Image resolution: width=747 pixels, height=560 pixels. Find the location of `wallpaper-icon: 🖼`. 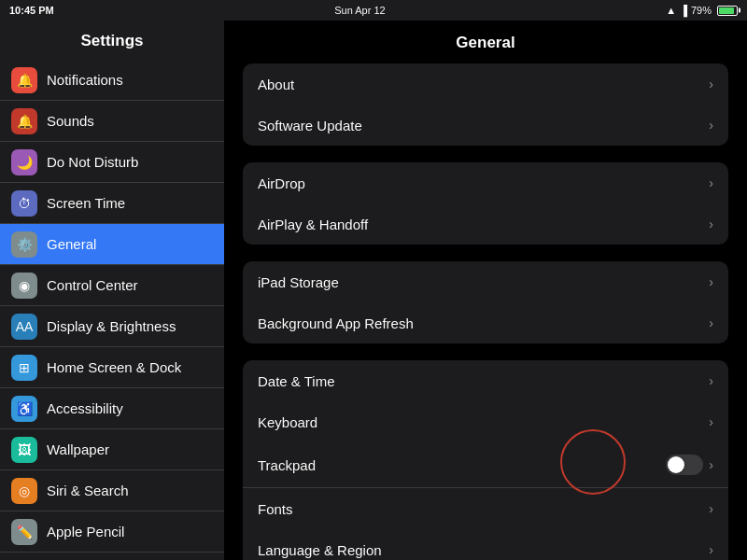

wallpaper-icon: 🖼 is located at coordinates (24, 450).